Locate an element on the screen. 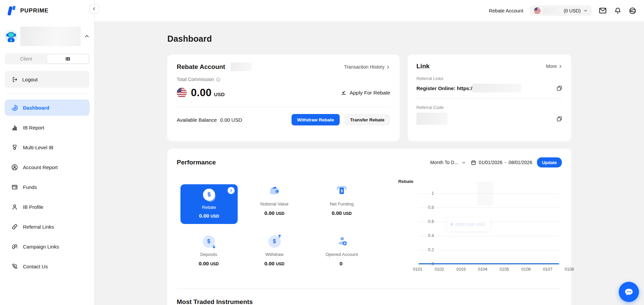 The height and width of the screenshot is (305, 644). metric-net-funding: $ Net Funding 0.00USD is located at coordinates (342, 204).